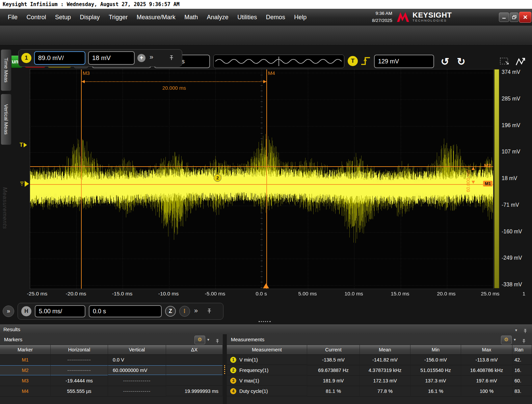  What do you see at coordinates (353, 61) in the screenshot?
I see `trigger-source-badge: T` at bounding box center [353, 61].